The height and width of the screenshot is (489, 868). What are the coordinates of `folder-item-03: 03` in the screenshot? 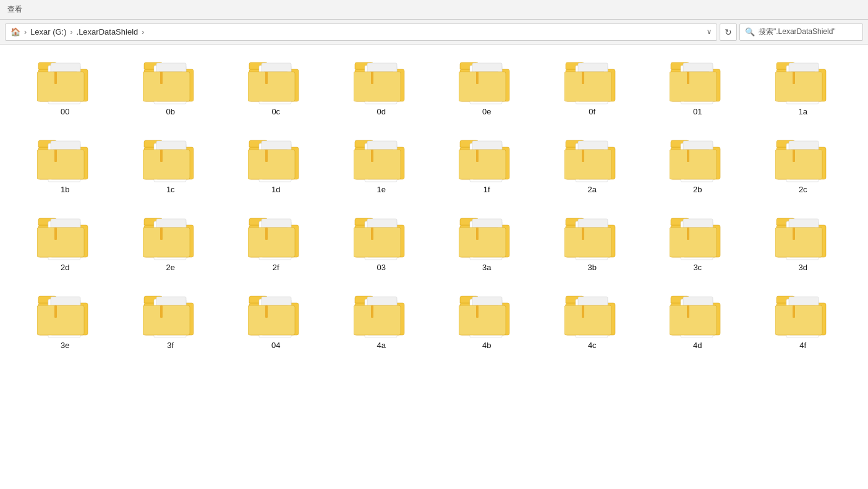 It's located at (382, 243).